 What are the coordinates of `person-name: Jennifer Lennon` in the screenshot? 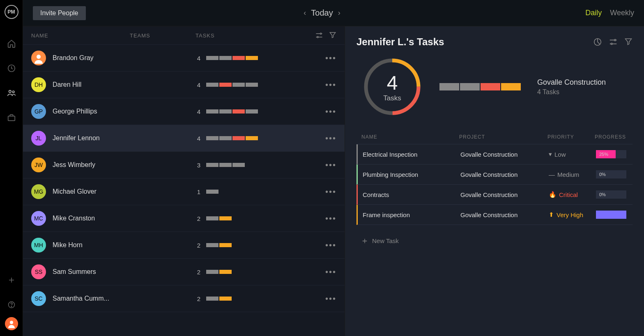 It's located at (91, 138).